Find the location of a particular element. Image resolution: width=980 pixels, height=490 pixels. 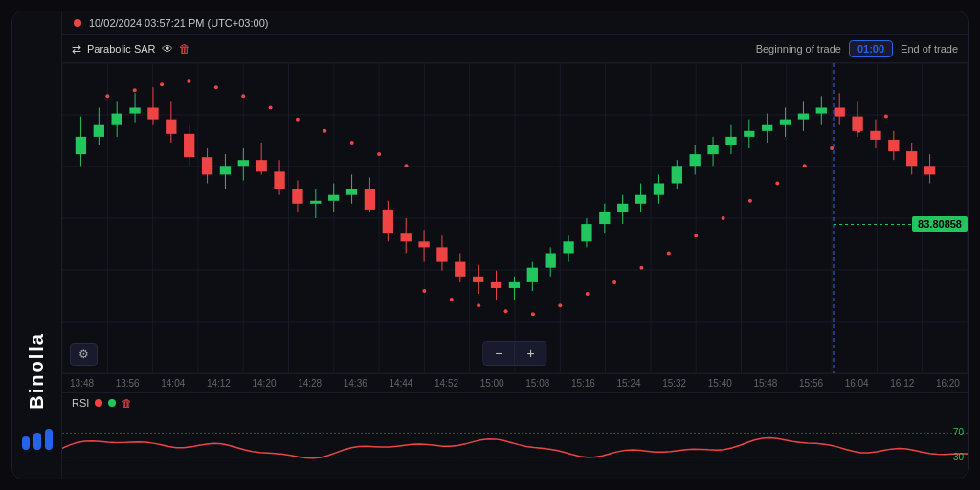

indicator-icon: ⇄ is located at coordinates (77, 49).